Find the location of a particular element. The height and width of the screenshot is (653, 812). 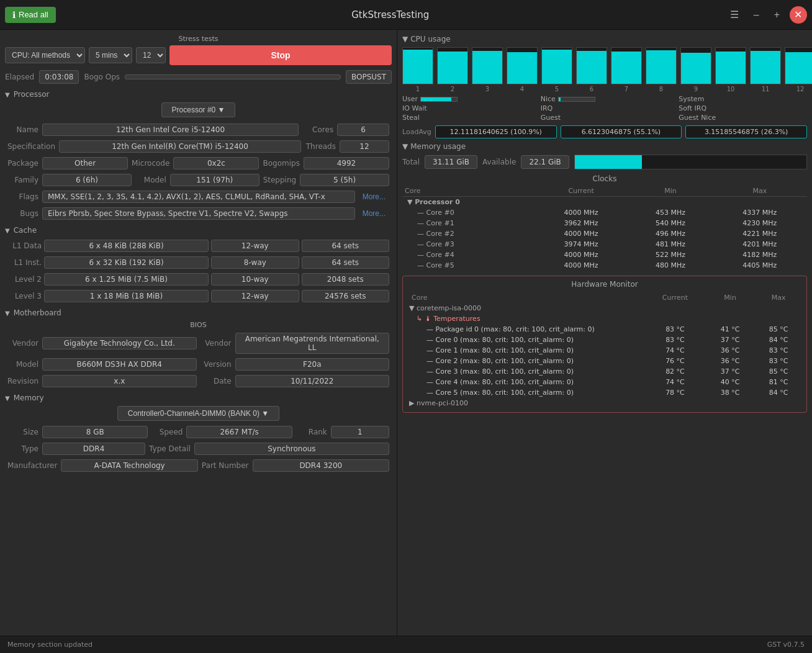

l1data-size: 6 x 48 KiB (288 KiB) is located at coordinates (127, 246).